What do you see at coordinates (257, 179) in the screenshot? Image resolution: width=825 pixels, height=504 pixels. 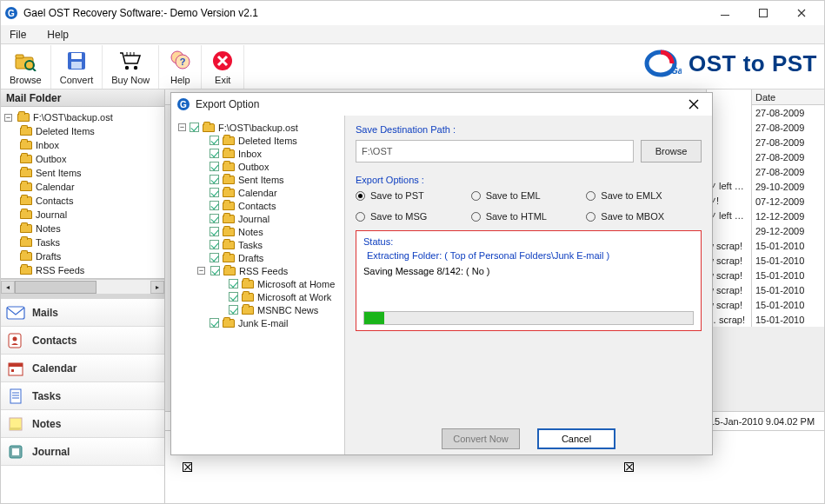 I see `dialog-tree-item: Sent Items` at bounding box center [257, 179].